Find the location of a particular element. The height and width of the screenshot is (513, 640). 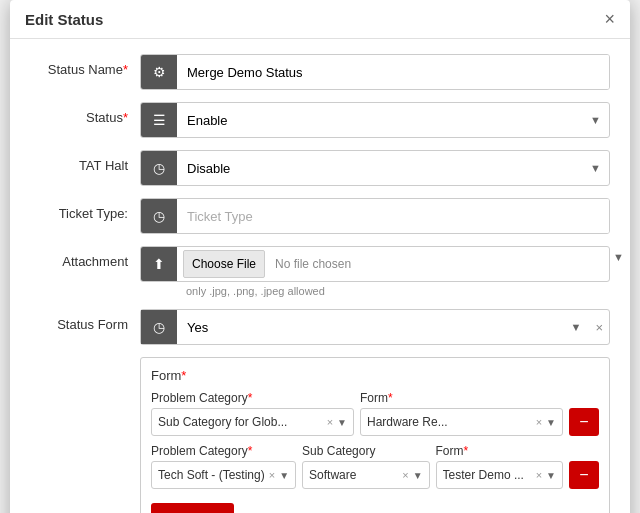

file-chosen-label: No file chosen is located at coordinates (313, 264).